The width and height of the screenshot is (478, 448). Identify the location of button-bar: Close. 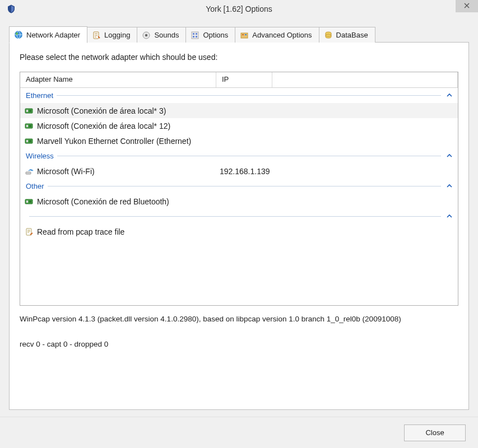
(239, 432).